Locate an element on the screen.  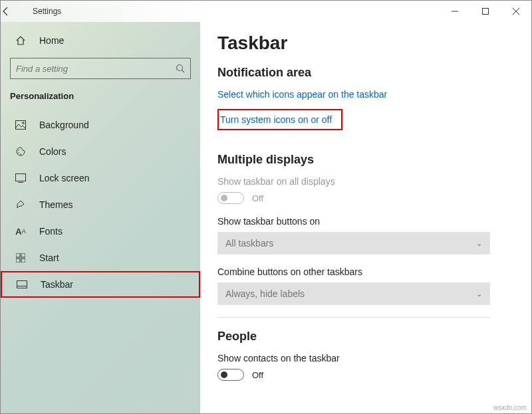
sidebar-item-label: Start is located at coordinates (49, 258).